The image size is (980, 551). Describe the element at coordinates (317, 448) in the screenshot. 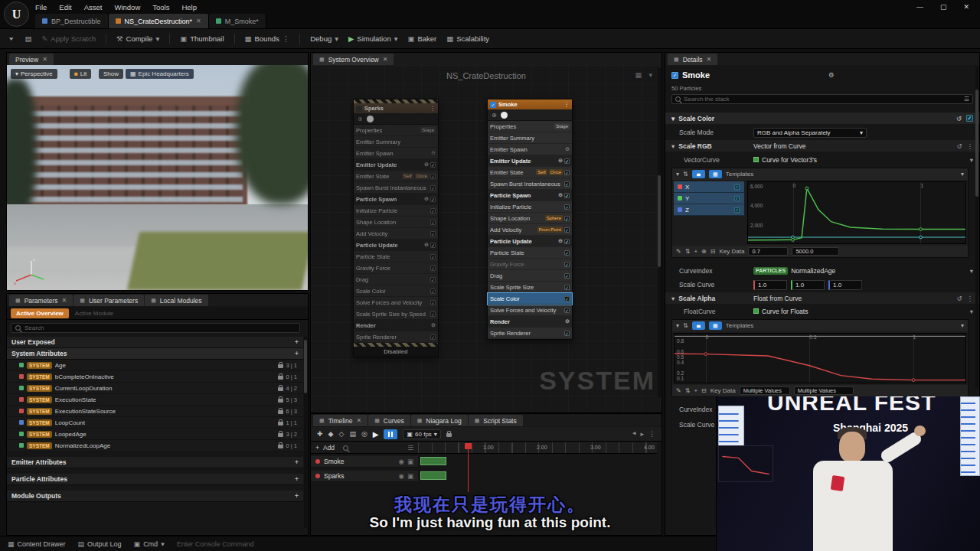

I see `add-track-icon` at that location.